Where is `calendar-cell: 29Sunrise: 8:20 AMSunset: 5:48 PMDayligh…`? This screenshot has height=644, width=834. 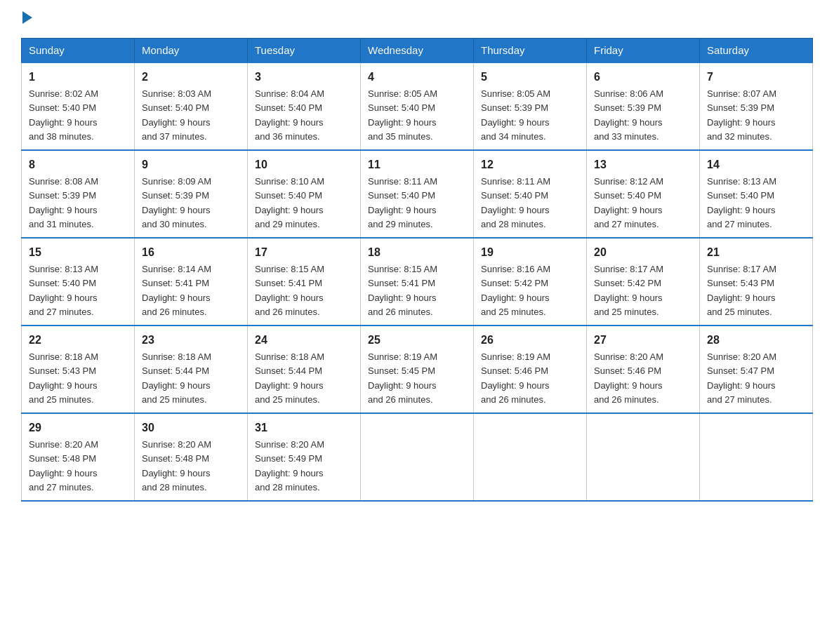 calendar-cell: 29Sunrise: 8:20 AMSunset: 5:48 PMDayligh… is located at coordinates (79, 457).